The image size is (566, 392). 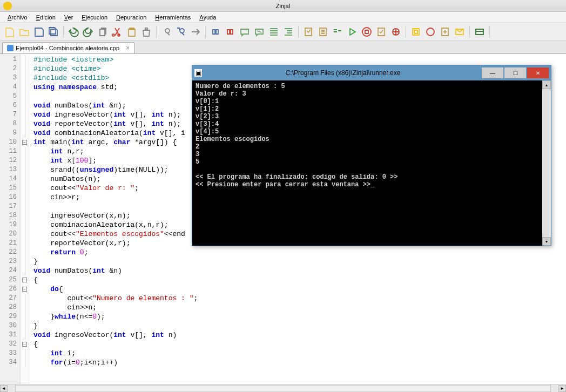 What do you see at coordinates (298, 308) in the screenshot?
I see `code-line: cin>>n;` at bounding box center [298, 308].